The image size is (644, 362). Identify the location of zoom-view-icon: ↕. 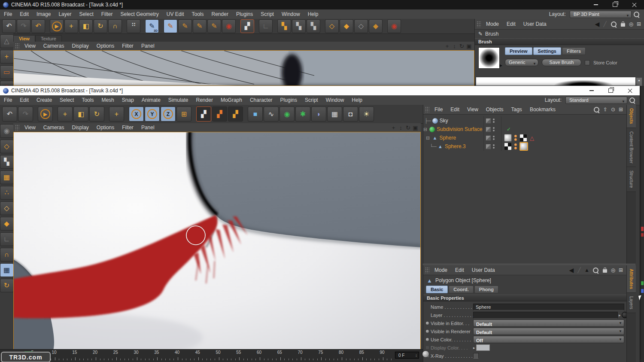
(401, 128).